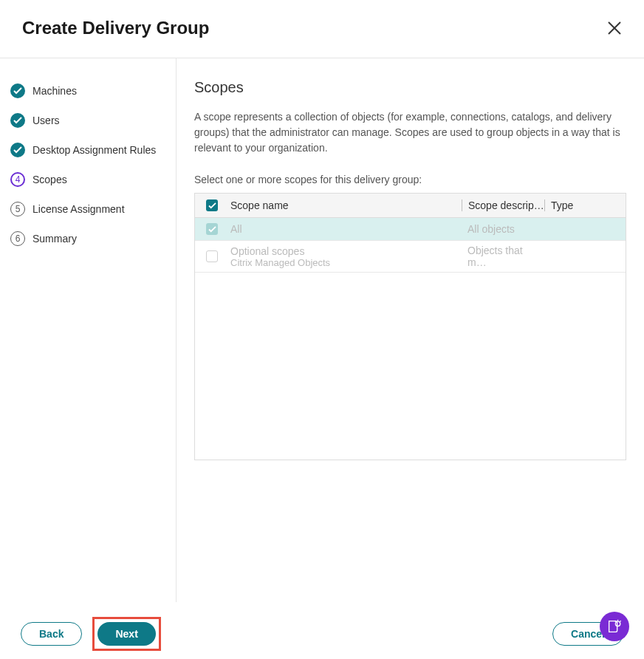 Image resolution: width=644 pixels, height=659 pixels. Describe the element at coordinates (503, 229) in the screenshot. I see `row-description: All objects` at that location.